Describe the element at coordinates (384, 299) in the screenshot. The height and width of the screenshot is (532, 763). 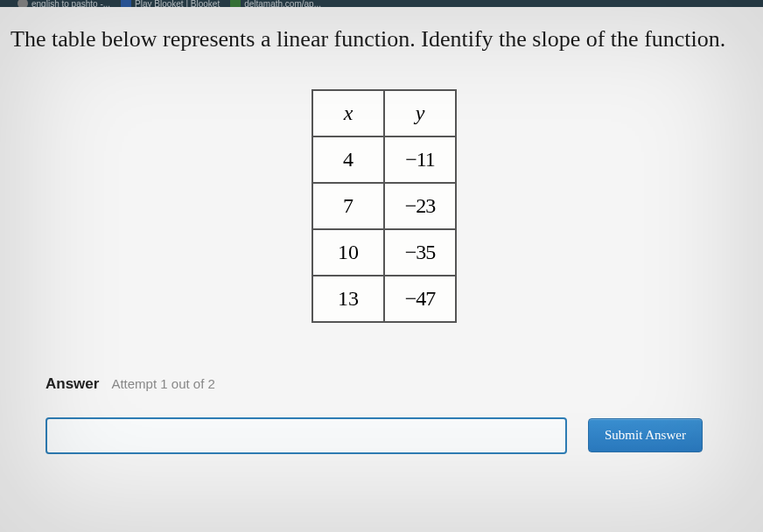
I see `table-row: 13 −47` at that location.